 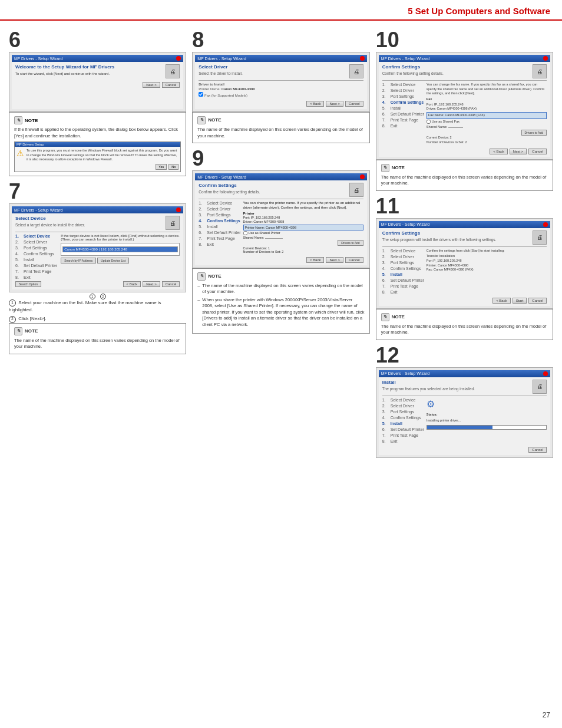 I want to click on step-12-buttons: Cancel, so click(x=464, y=450).